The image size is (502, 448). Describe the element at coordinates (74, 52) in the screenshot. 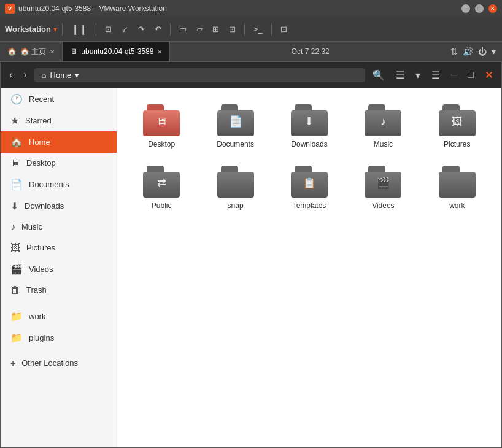

I see `vm-tab-icon: 🖥` at that location.